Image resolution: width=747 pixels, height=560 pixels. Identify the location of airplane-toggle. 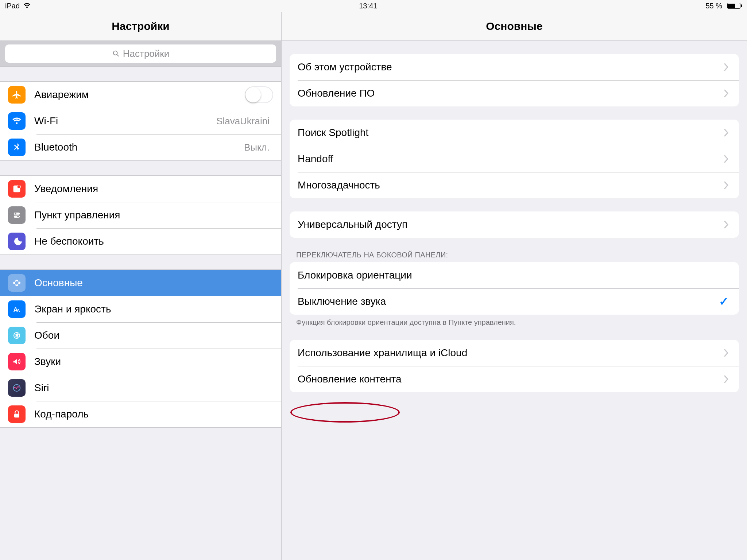
(259, 95).